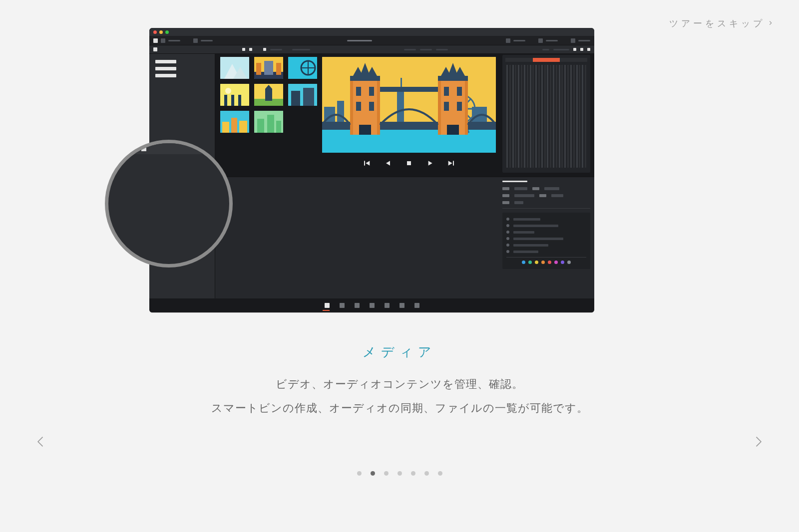 The image size is (799, 532). What do you see at coordinates (166, 70) in the screenshot?
I see `hamburger-icon` at bounding box center [166, 70].